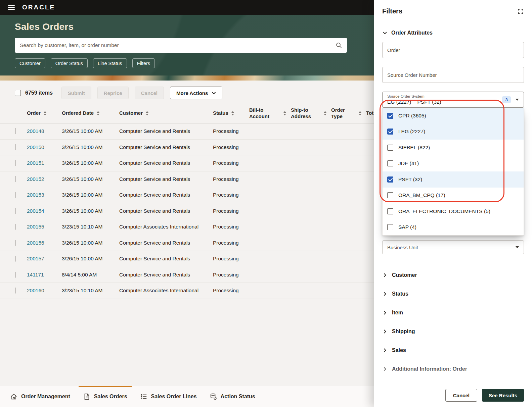 Image resolution: width=532 pixels, height=407 pixels. What do you see at coordinates (187, 211) in the screenshot?
I see `table-row: 200154 3/26/15 10:00 AM Computer Service…` at bounding box center [187, 211].